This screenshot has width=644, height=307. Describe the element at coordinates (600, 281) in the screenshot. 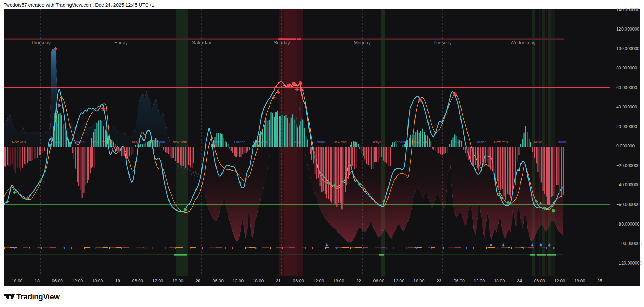

I see `svg-text: 25` at that location.